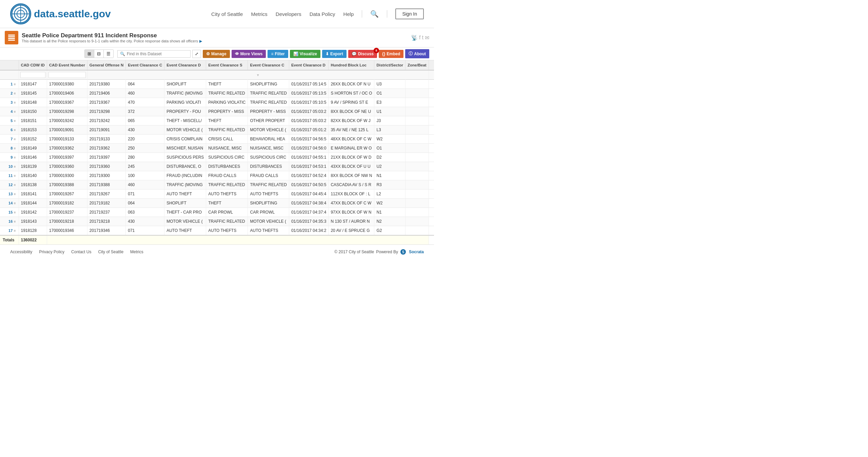 The width and height of the screenshot is (868, 457). What do you see at coordinates (322, 14) in the screenshot?
I see `nav-data-policy: Data Policy` at bounding box center [322, 14].